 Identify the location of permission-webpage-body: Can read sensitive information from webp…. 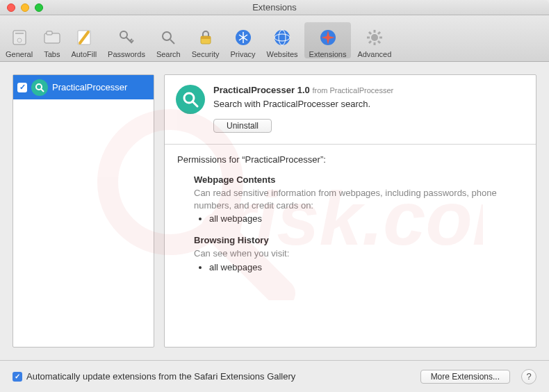
(359, 199).